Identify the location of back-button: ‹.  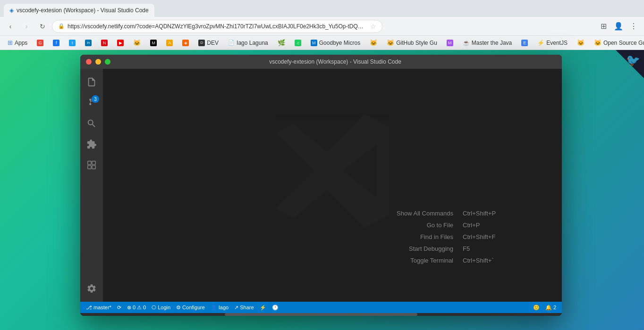
(10, 26).